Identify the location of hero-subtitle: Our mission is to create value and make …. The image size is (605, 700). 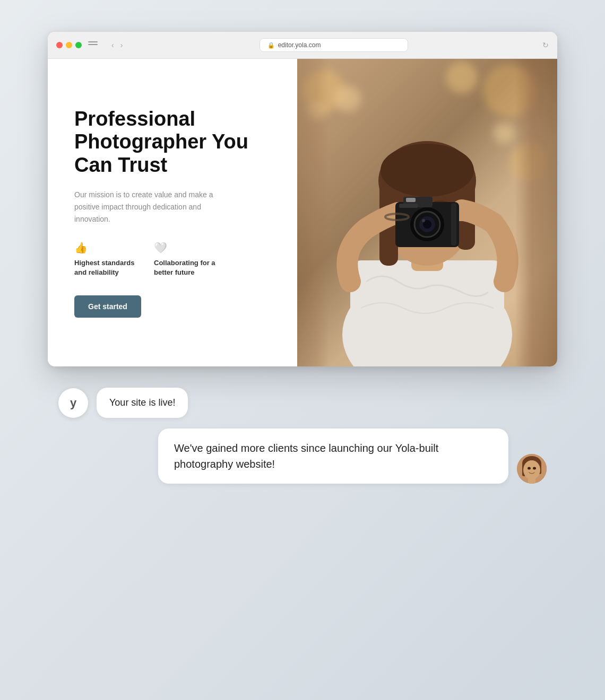
(149, 207).